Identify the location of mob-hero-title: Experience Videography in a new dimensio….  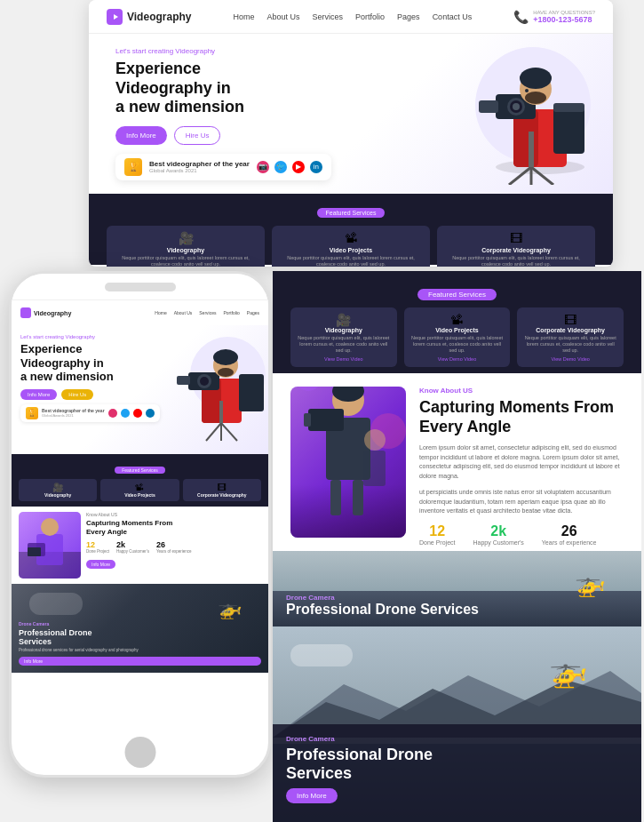
(83, 363).